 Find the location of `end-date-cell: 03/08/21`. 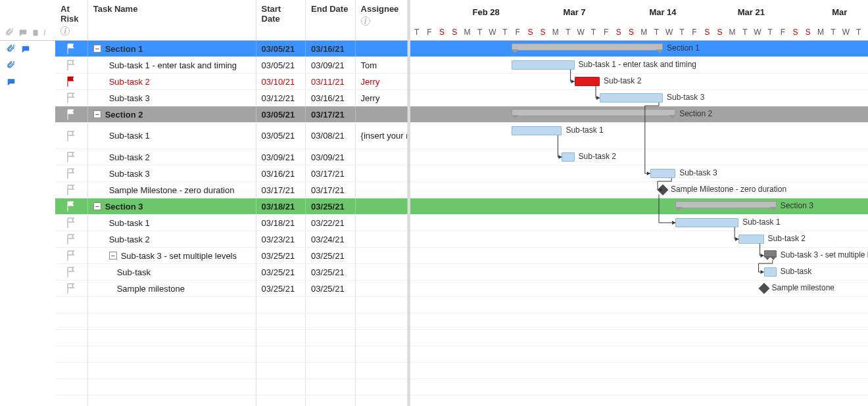

end-date-cell: 03/08/21 is located at coordinates (330, 135).